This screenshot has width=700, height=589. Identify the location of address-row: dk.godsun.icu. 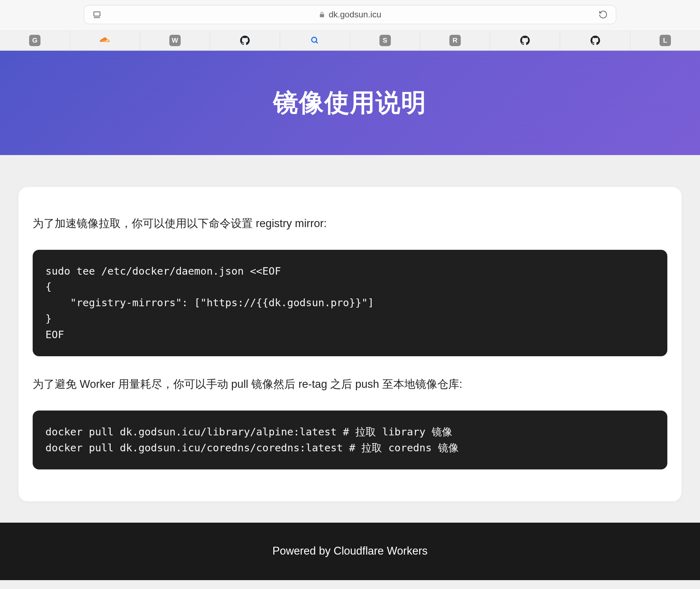
(350, 15).